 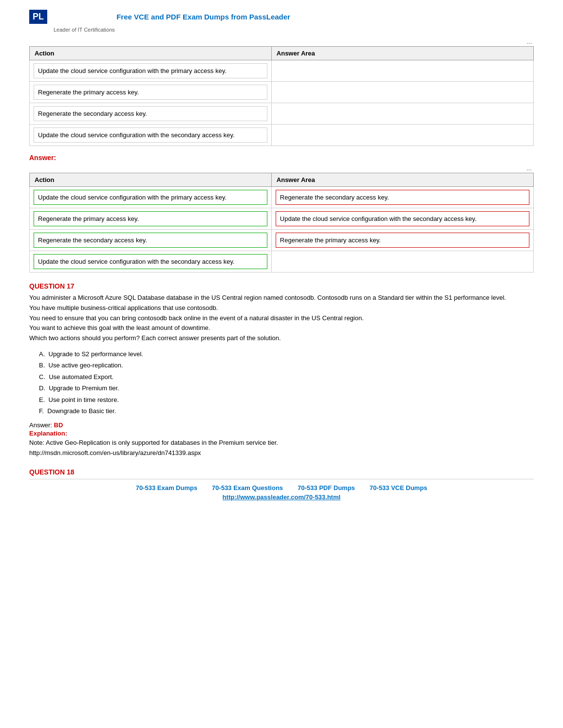 What do you see at coordinates (282, 158) in the screenshot?
I see `answer-label: Answer:` at bounding box center [282, 158].